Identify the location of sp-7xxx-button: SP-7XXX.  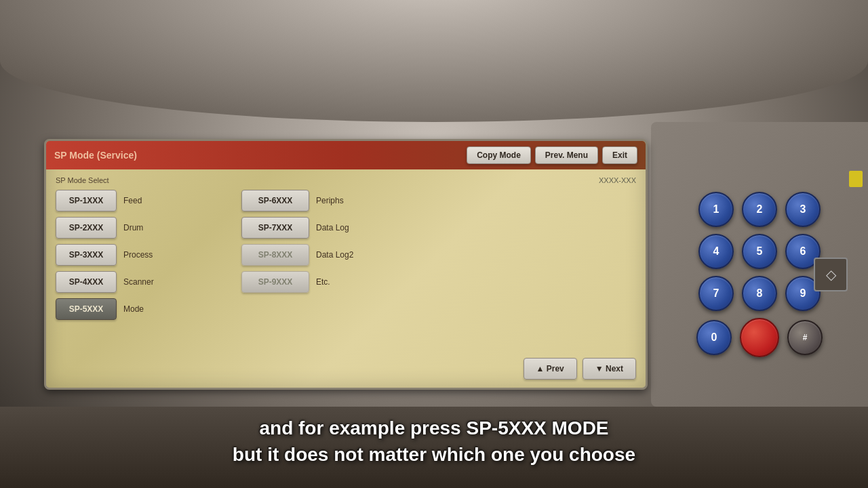
(275, 228).